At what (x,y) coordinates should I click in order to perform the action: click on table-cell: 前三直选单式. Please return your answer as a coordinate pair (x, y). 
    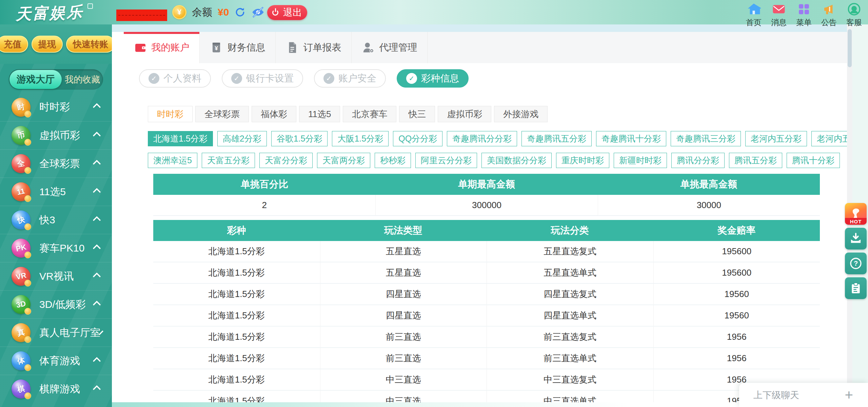
    Looking at the image, I should click on (570, 358).